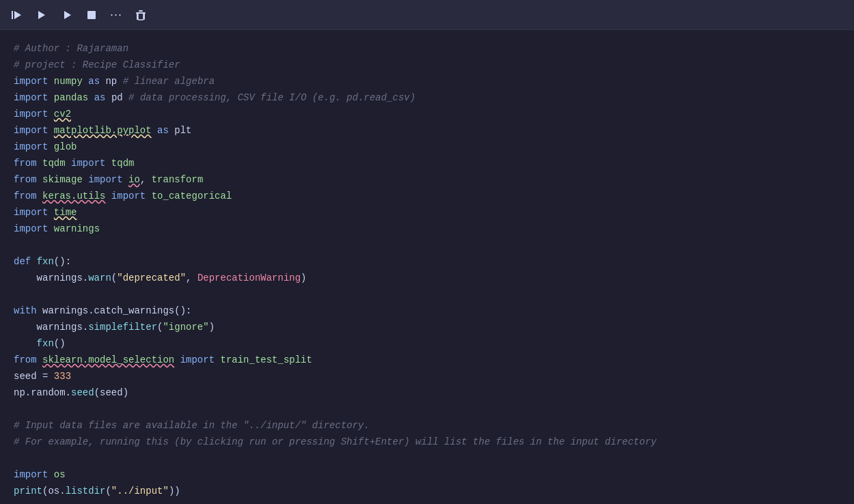  I want to click on more-options-button: ···, so click(116, 15).